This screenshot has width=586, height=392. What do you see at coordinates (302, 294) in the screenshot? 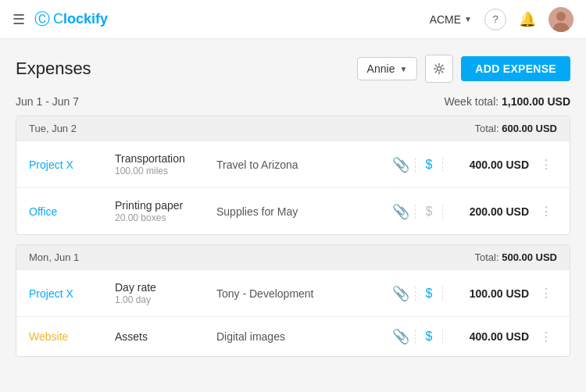
I see `expense-description-col: Tony - Development` at bounding box center [302, 294].